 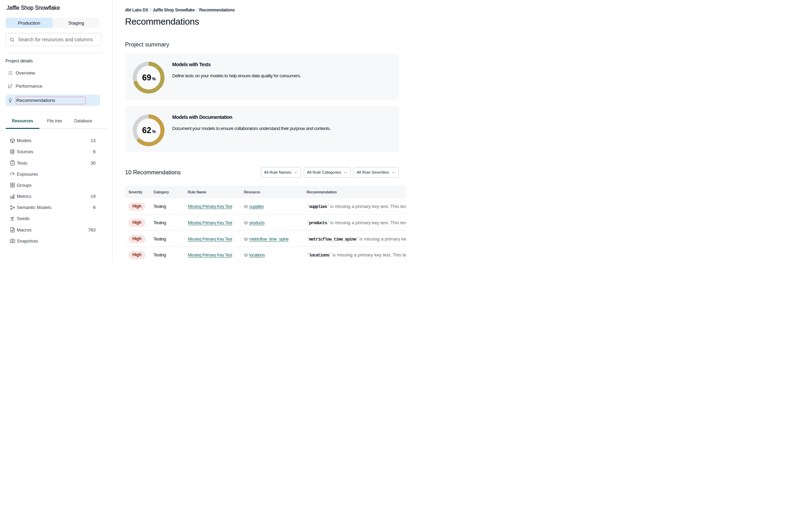 What do you see at coordinates (147, 78) in the screenshot?
I see `svg-text: 69` at bounding box center [147, 78].